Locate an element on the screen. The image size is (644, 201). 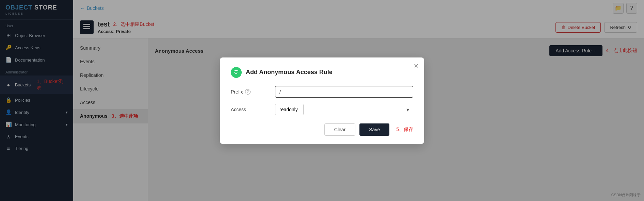
annotation5: 5、保存 is located at coordinates (405, 130).